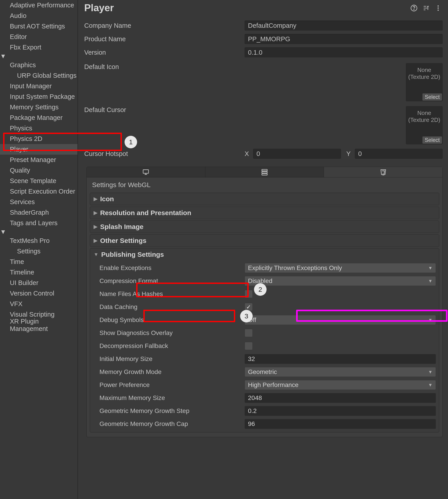  What do you see at coordinates (171, 385) in the screenshot?
I see `power-pref-label: Power Preference` at bounding box center [171, 385].